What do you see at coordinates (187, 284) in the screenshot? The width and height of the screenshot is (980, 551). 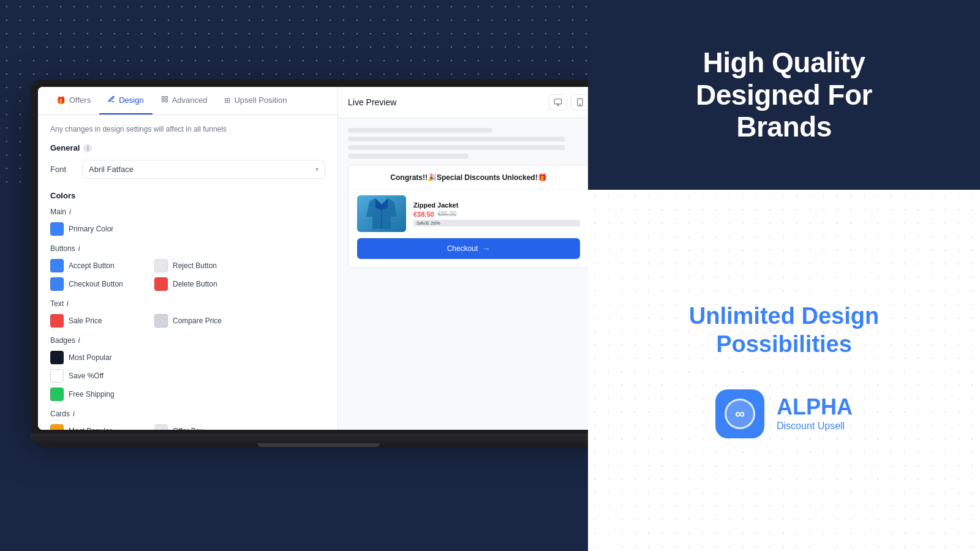 I see `buttons-color-row-2: Checkout Button Delete Button` at bounding box center [187, 284].